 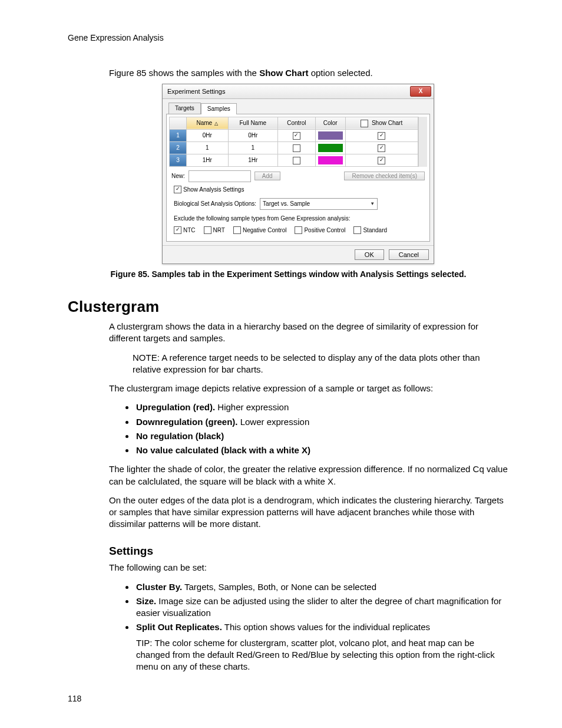 I want to click on bio-set-select: Target vs. Sample ▼, so click(x=319, y=204).